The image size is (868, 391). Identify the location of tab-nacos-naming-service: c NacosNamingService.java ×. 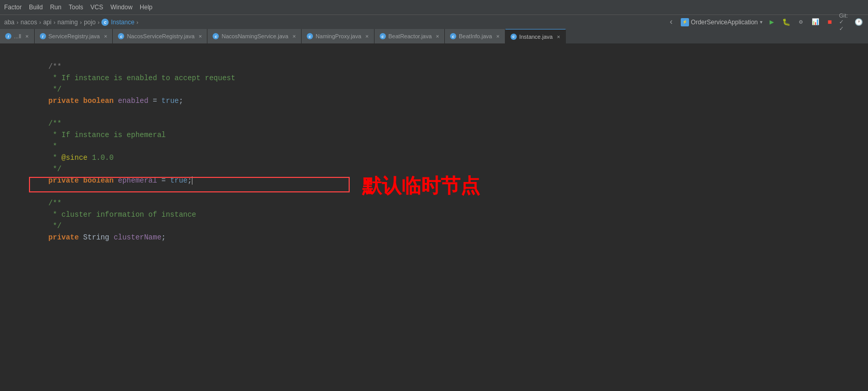
(255, 36).